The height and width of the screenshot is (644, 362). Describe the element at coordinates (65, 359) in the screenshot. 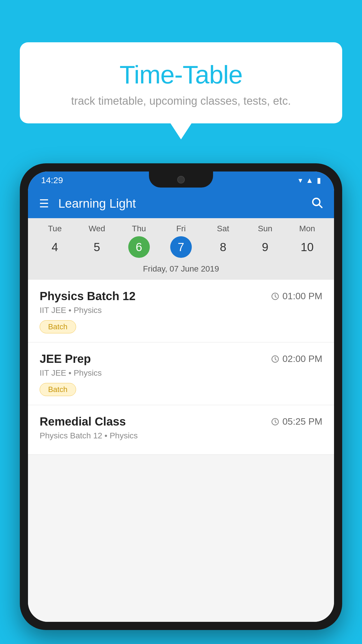

I see `item-title: JEE Prep` at that location.